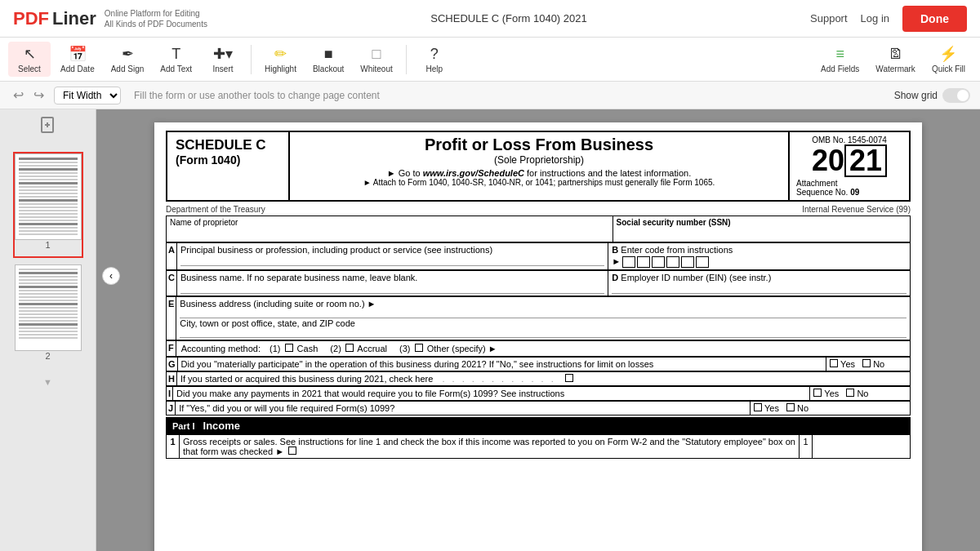  I want to click on f-accrual-checkbox, so click(350, 348).